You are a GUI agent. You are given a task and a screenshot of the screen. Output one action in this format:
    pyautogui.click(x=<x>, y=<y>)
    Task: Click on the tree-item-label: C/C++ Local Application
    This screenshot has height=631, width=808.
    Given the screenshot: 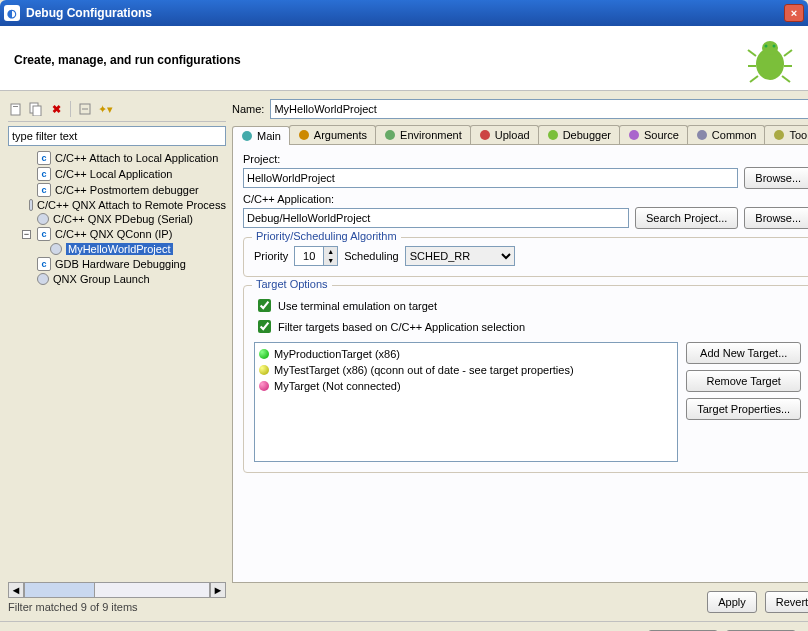 What is the action you would take?
    pyautogui.click(x=114, y=174)
    